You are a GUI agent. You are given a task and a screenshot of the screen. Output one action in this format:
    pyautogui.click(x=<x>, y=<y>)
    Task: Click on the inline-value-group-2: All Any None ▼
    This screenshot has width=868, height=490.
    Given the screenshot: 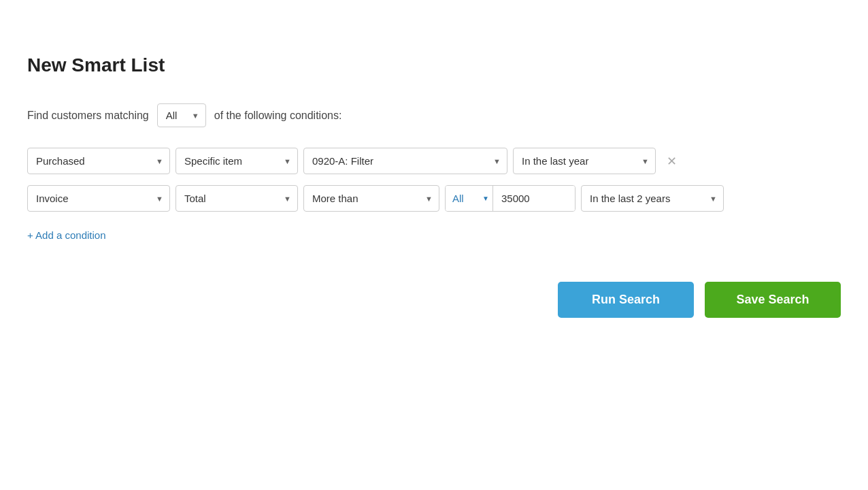 What is the action you would take?
    pyautogui.click(x=510, y=199)
    